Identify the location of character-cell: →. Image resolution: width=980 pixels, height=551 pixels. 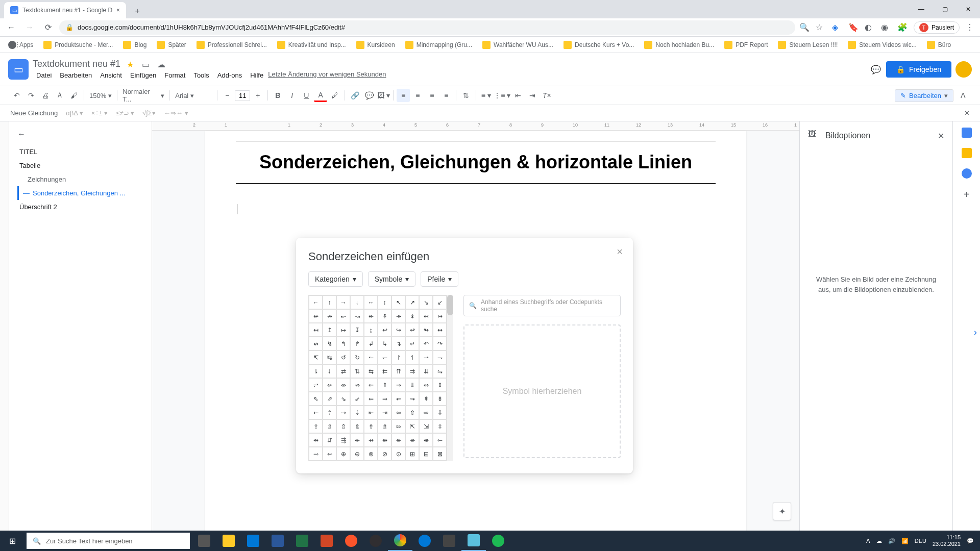
(343, 302).